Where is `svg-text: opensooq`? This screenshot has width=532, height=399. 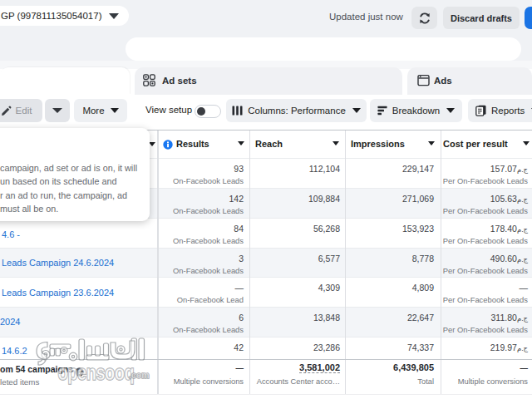
svg-text: opensooq is located at coordinates (96, 373).